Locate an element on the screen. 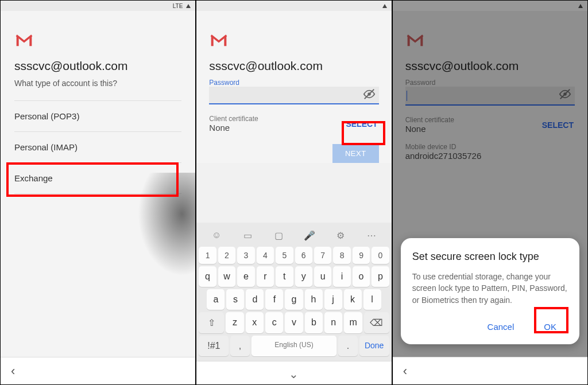  key-d: d is located at coordinates (255, 300).